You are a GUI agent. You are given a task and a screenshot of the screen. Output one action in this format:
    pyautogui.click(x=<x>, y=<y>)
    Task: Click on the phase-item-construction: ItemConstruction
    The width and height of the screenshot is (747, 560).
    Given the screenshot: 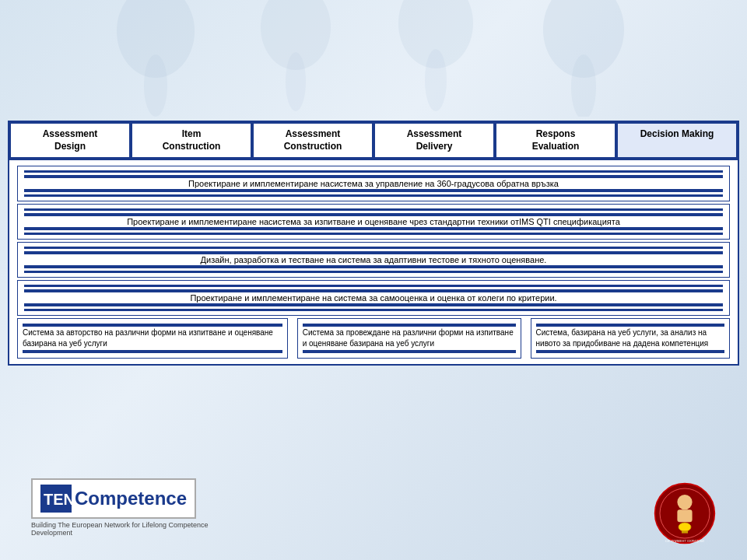 What is the action you would take?
    pyautogui.click(x=191, y=140)
    